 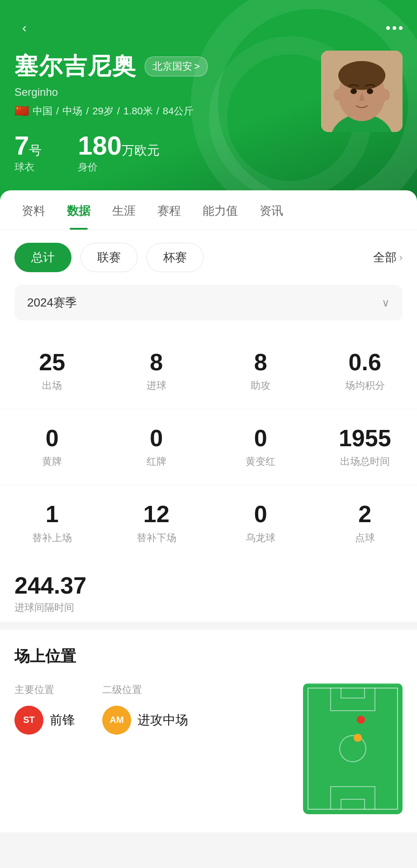 I want to click on position-content: 主要位置 ST 前锋 二级位置 AM 进攻中场, so click(x=208, y=749).